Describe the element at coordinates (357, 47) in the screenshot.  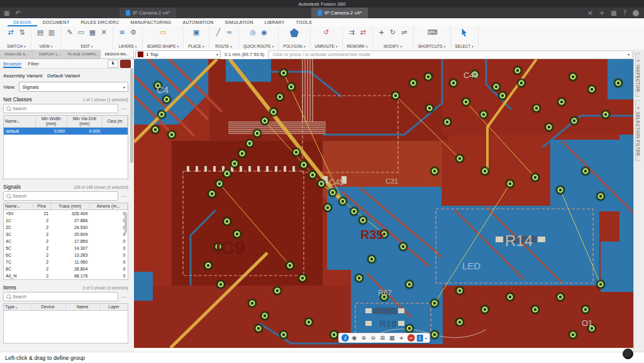
I see `toolbar-label-rework: REWORK▾` at that location.